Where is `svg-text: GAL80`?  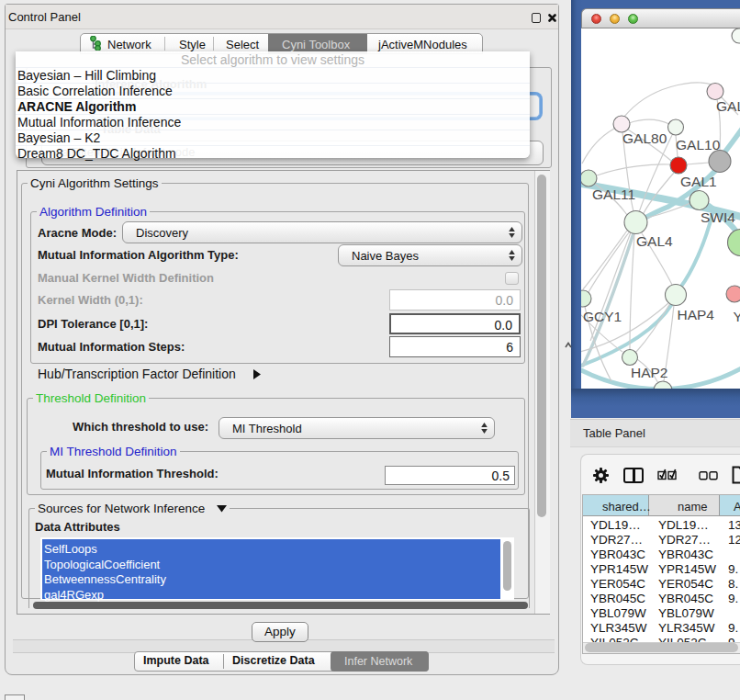 svg-text: GAL80 is located at coordinates (645, 138).